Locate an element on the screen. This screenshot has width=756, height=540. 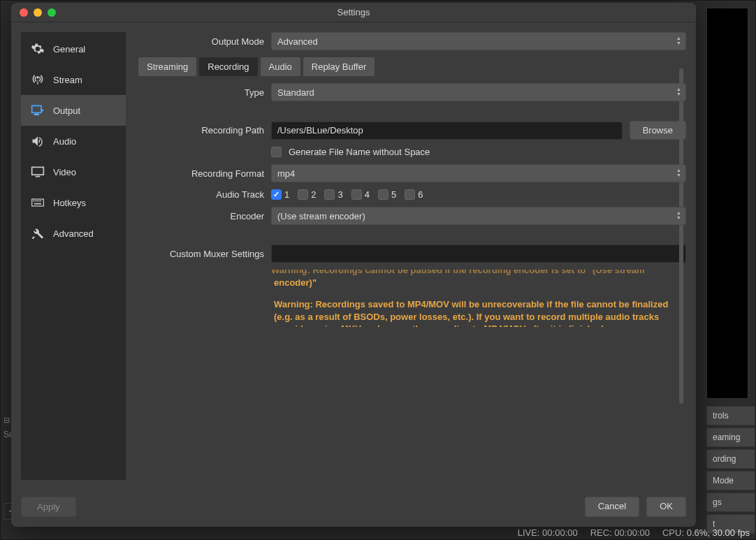
gen-filename-checkbox is located at coordinates (277, 152).